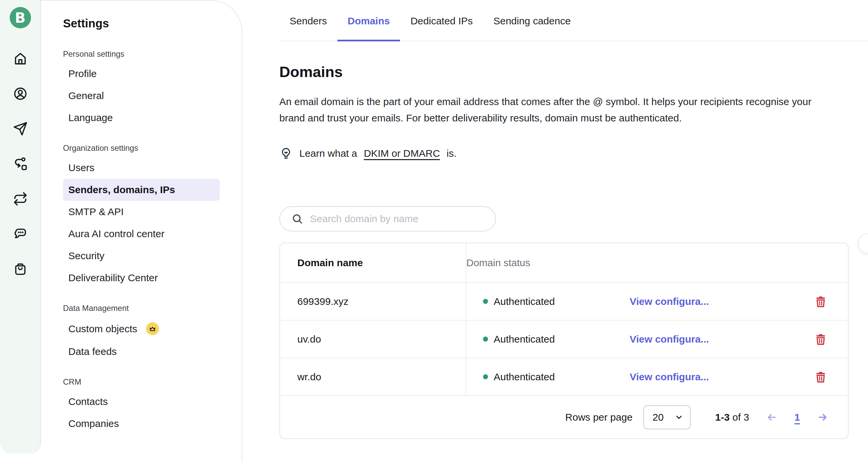 This screenshot has height=461, width=868. Describe the element at coordinates (142, 278) in the screenshot. I see `sidebar-item-deliverability-center: Deliverability Center` at that location.